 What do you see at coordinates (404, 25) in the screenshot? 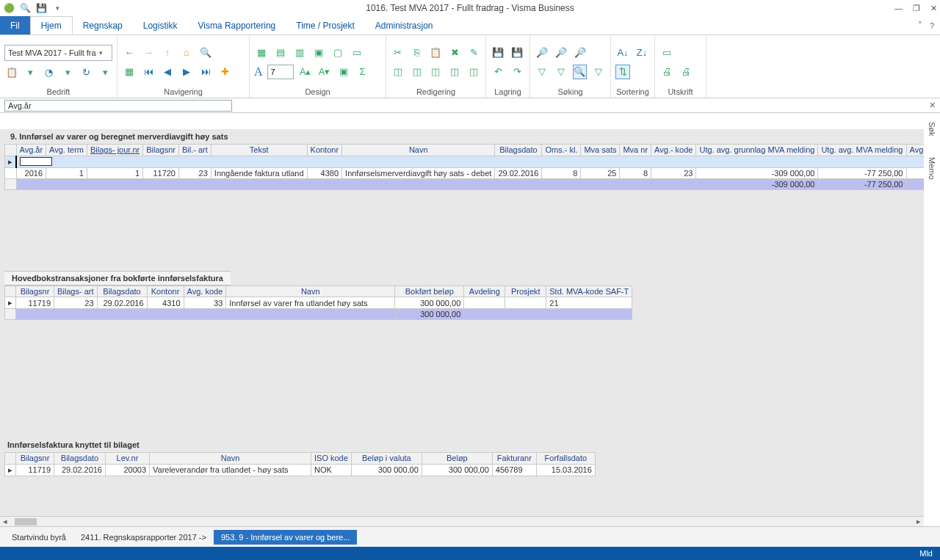
I see `tab-administrasjon: Administrasjon` at bounding box center [404, 25].